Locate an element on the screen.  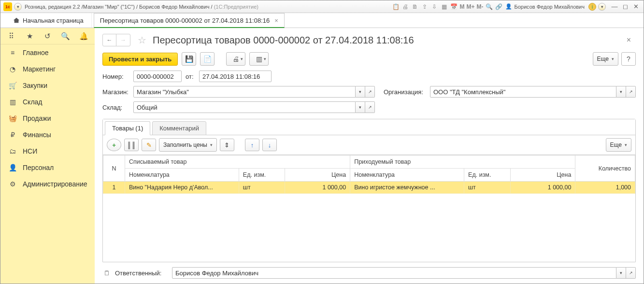
print-preview-icon: 🗎 is located at coordinates (415, 7).